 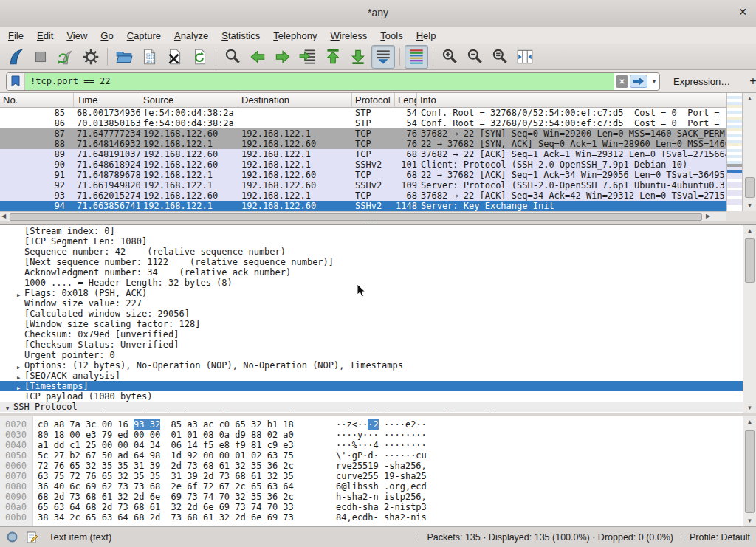 I want to click on detail-line: [Stream index: 0], so click(x=371, y=231).